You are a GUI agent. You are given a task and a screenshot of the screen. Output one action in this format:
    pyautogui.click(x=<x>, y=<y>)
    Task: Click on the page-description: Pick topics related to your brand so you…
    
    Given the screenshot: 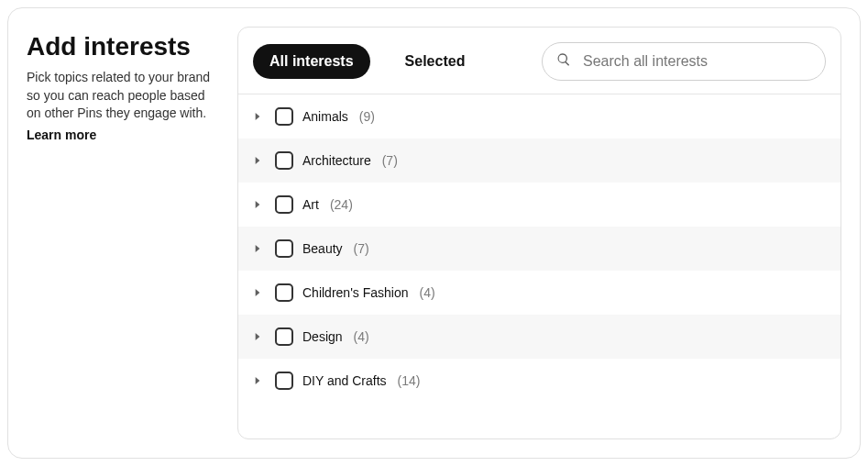 What is the action you would take?
    pyautogui.click(x=123, y=95)
    